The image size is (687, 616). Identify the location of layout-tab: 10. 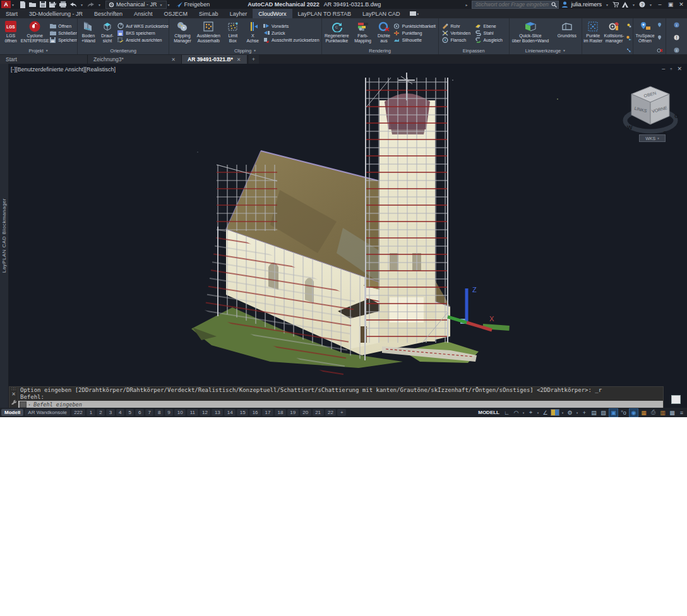
(180, 413).